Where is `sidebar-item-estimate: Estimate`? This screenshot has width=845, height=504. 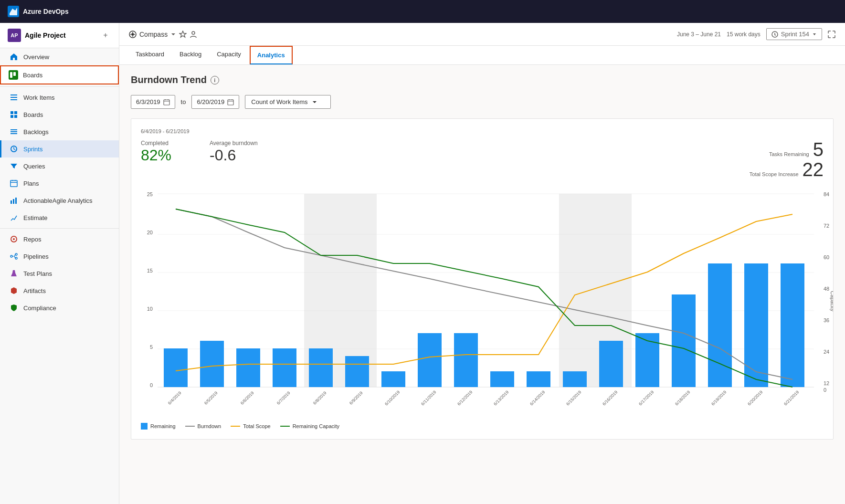
sidebar-item-estimate: Estimate is located at coordinates (59, 218).